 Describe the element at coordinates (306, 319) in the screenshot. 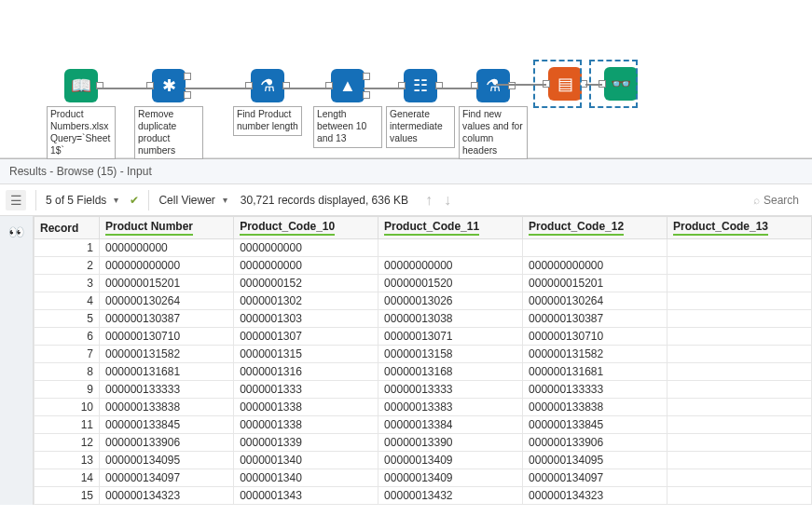

I see `data-cell: 0000001303` at that location.